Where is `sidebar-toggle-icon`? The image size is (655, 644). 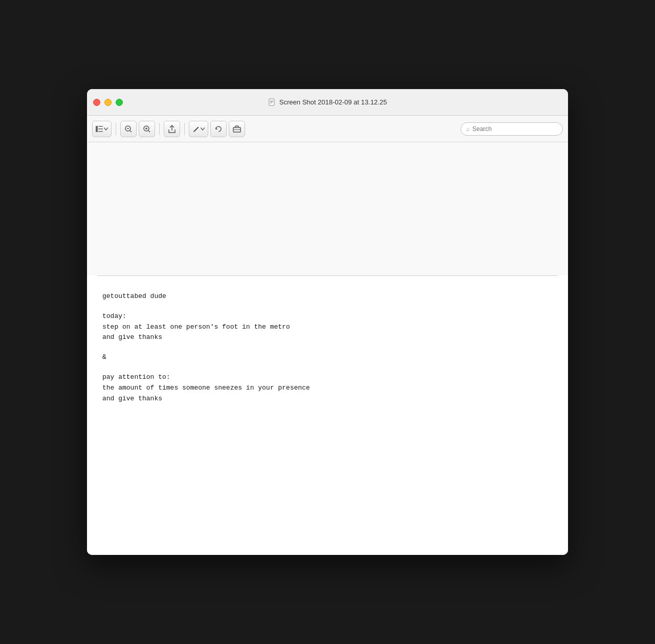 sidebar-toggle-icon is located at coordinates (99, 129).